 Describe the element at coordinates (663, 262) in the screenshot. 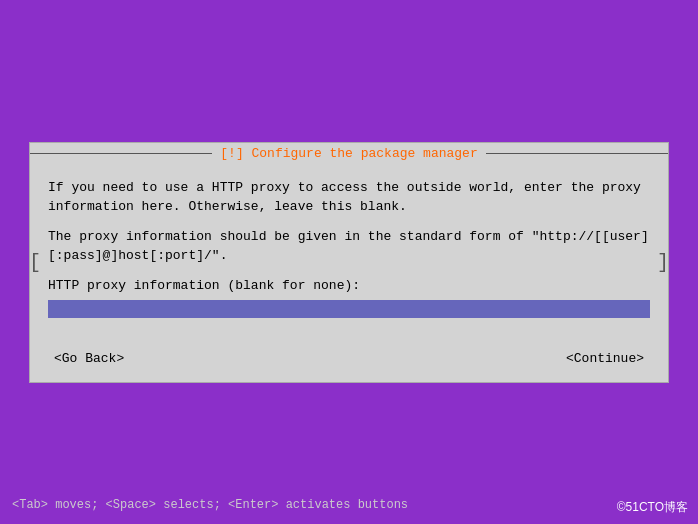

I see `right-bracket: ]` at that location.